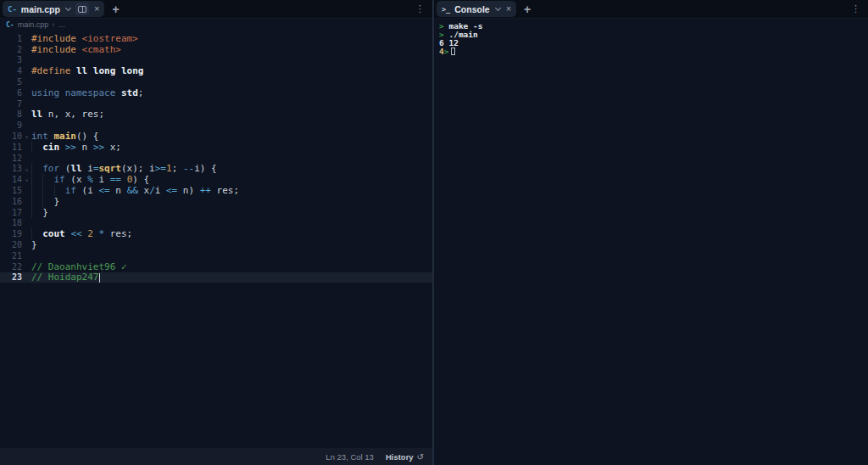 Image resolution: width=868 pixels, height=465 pixels. What do you see at coordinates (11, 212) in the screenshot?
I see `line-number: 17` at bounding box center [11, 212].